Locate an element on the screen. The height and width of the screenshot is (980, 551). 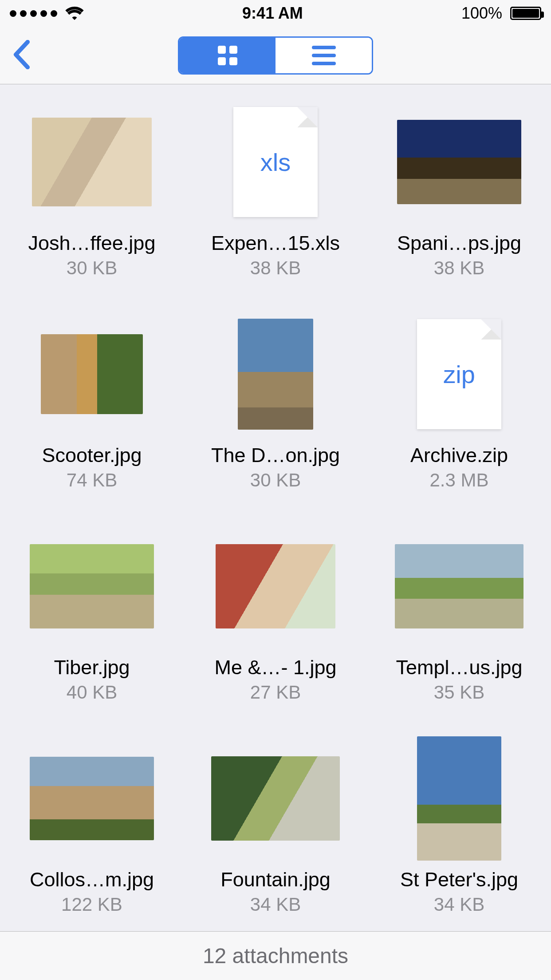
attachment-filename: Templ…us.jpg is located at coordinates (459, 668).